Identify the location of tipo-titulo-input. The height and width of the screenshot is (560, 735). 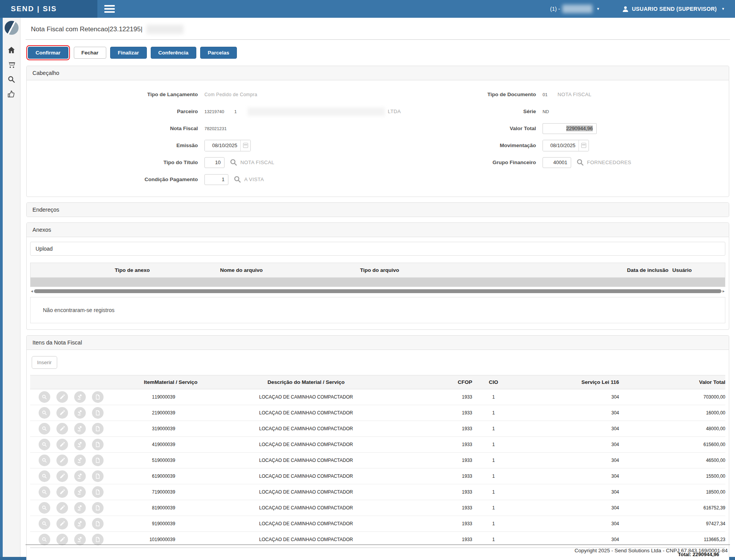
(214, 163).